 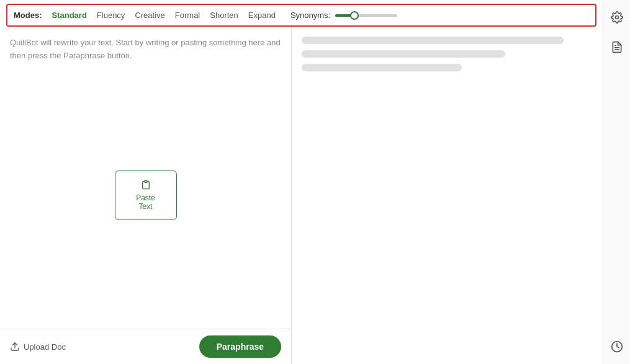 What do you see at coordinates (617, 347) in the screenshot?
I see `history-button` at bounding box center [617, 347].